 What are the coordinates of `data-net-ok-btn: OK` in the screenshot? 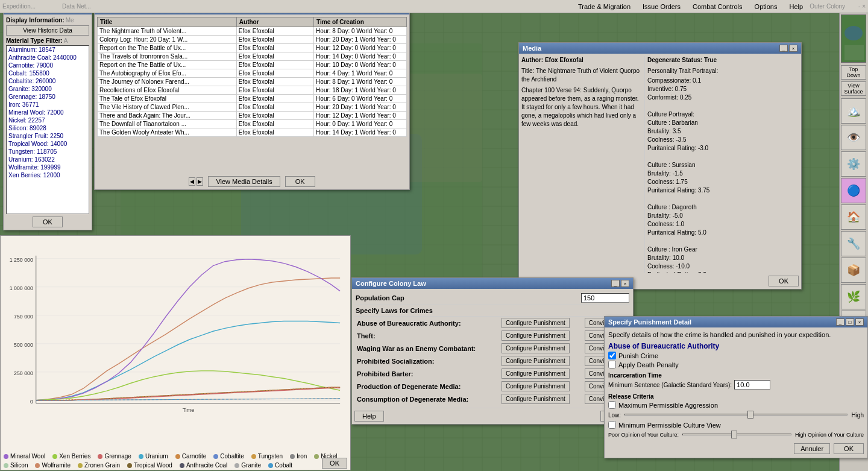 It's located at (300, 182).